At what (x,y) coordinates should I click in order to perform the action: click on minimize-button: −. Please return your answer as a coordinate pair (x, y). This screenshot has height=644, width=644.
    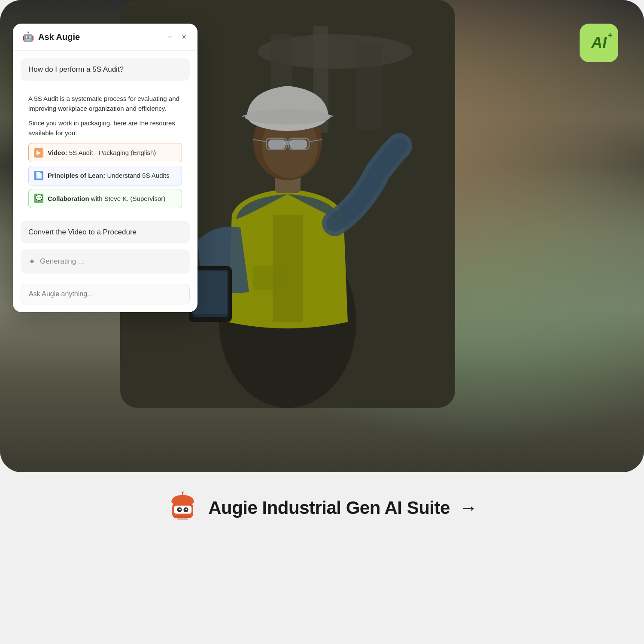
    Looking at the image, I should click on (170, 37).